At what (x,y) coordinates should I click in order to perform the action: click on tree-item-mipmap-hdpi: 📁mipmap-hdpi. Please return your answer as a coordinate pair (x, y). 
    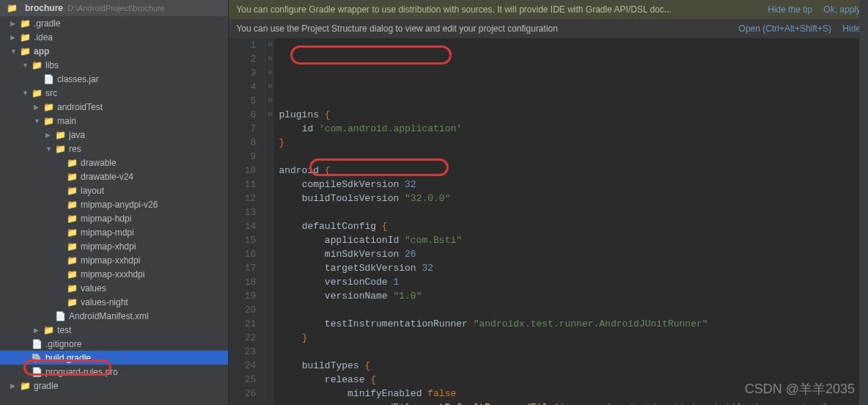
    Looking at the image, I should click on (114, 219).